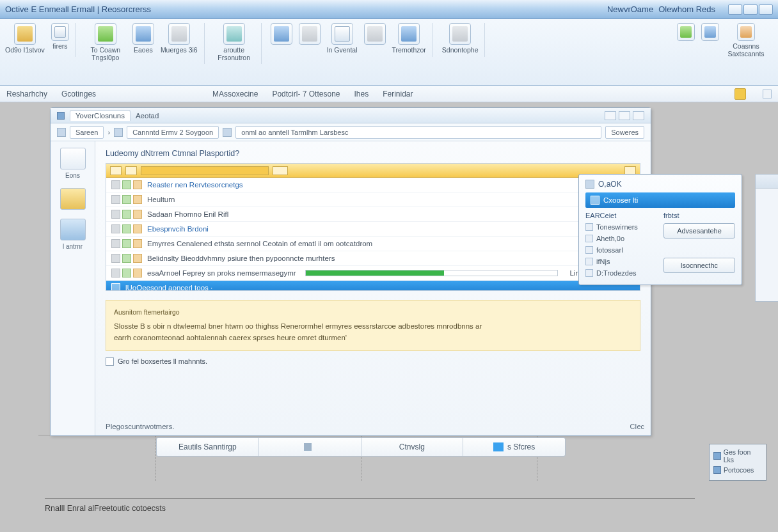  Describe the element at coordinates (147, 116) in the screenshot. I see `inner-tab-b: Aeotad` at that location.